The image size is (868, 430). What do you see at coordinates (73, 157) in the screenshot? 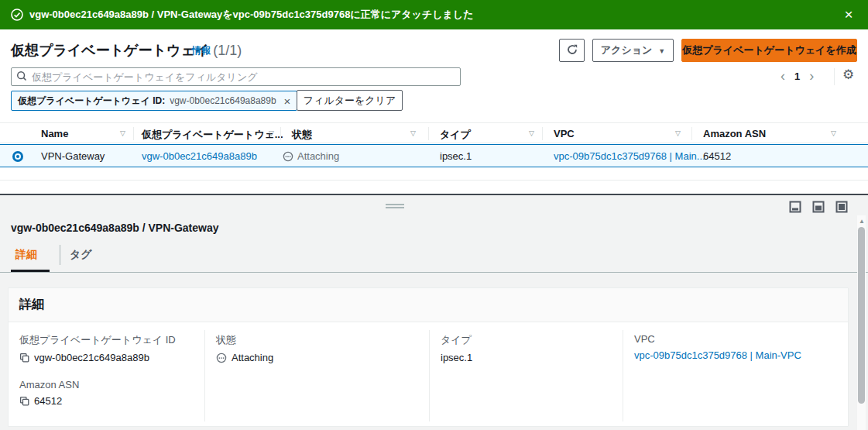
I see `cell-name: VPN-Gateway` at bounding box center [73, 157].